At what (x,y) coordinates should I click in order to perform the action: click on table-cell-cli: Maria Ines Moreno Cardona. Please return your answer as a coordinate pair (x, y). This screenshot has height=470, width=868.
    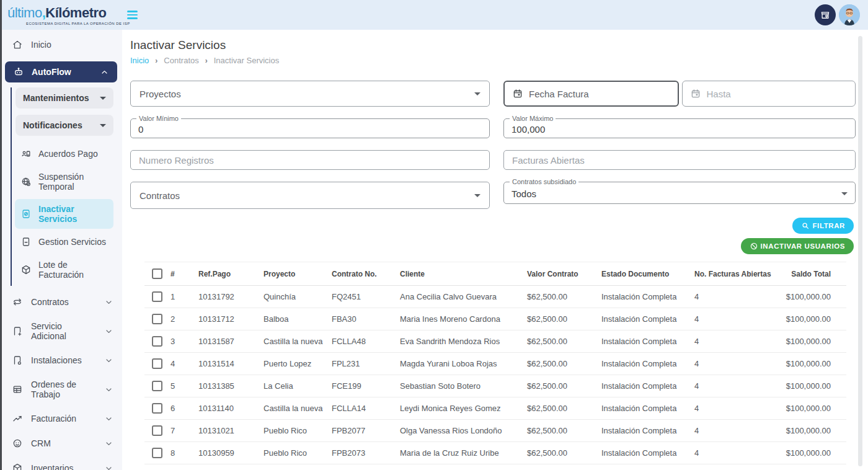
    Looking at the image, I should click on (464, 319).